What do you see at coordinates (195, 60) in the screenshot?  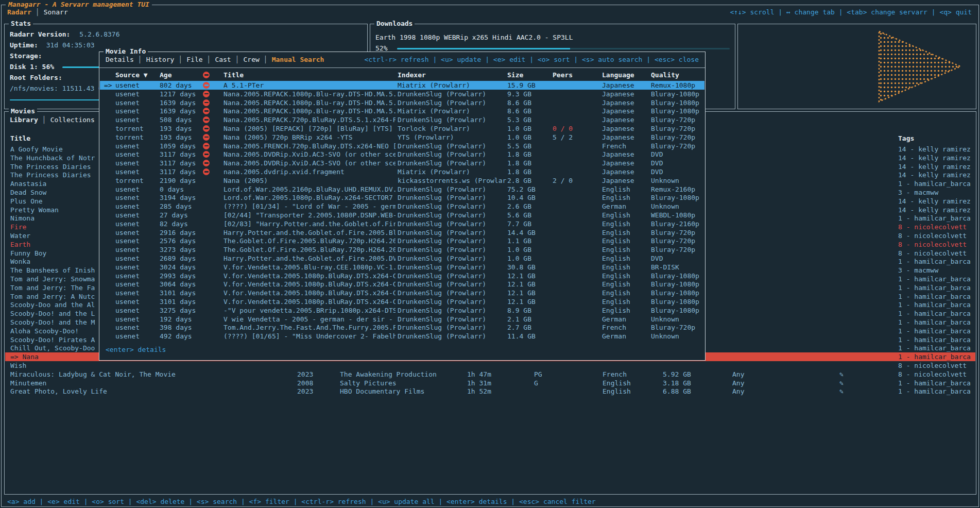 I see `tab-file: File` at bounding box center [195, 60].